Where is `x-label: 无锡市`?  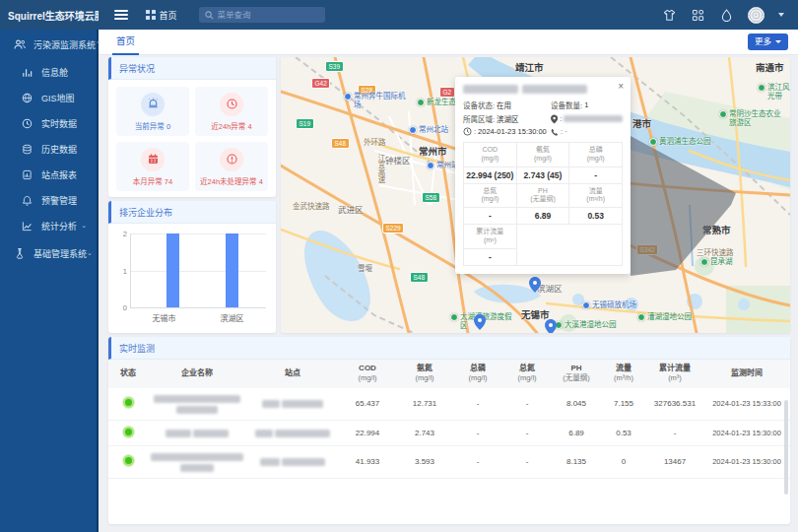 x-label: 无锡市 is located at coordinates (164, 317).